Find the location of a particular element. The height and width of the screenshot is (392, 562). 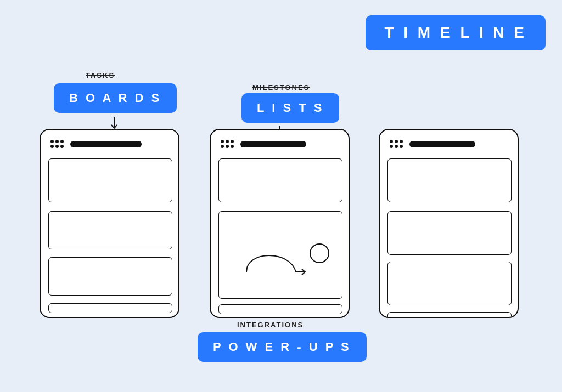

phone-mockup-cards is located at coordinates (449, 224).